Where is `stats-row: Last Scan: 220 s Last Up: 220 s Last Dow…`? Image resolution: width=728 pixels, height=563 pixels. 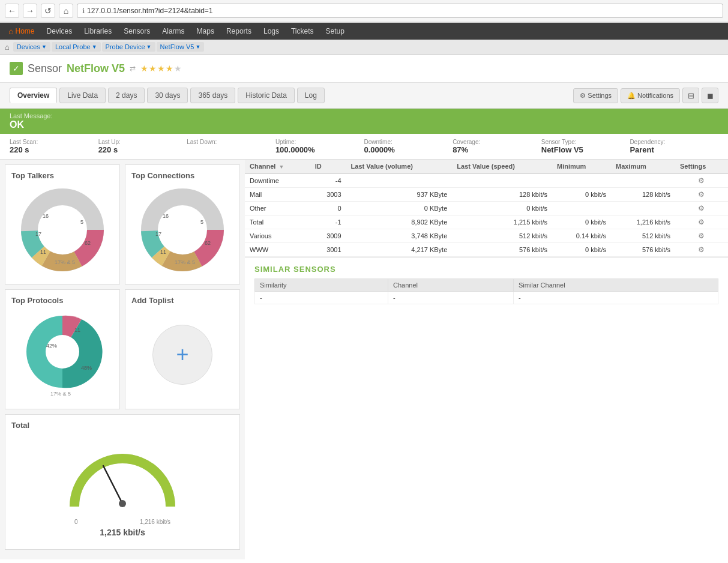 stats-row: Last Scan: 220 s Last Up: 220 s Last Dow… is located at coordinates (364, 146).